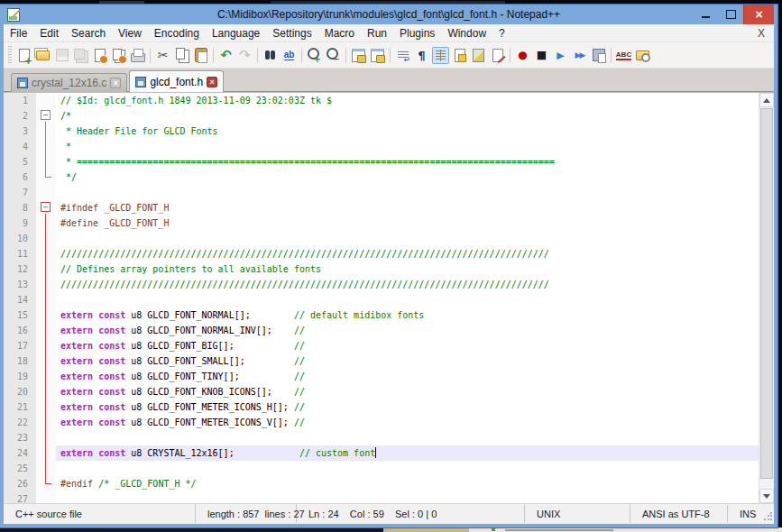 The width and height of the screenshot is (782, 532). I want to click on code-line: 1// $Id: glcd_font.h 1849 2013-11-09 23:…, so click(381, 101).